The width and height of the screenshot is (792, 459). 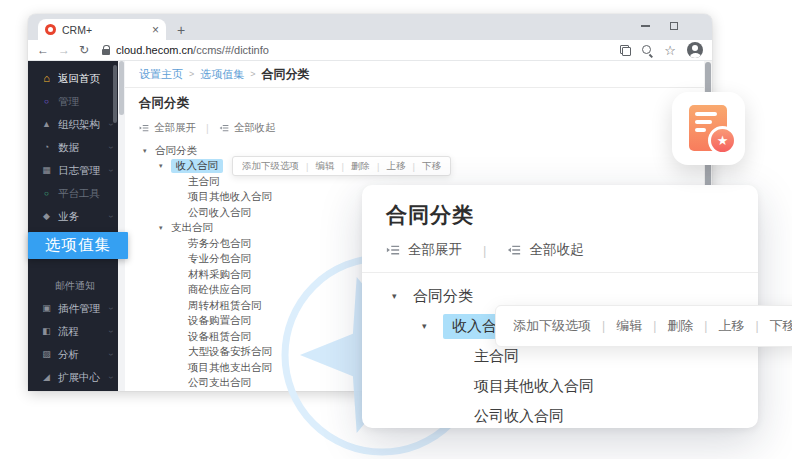 I want to click on sidebar-item: ▦日志管理›, so click(x=73, y=170).